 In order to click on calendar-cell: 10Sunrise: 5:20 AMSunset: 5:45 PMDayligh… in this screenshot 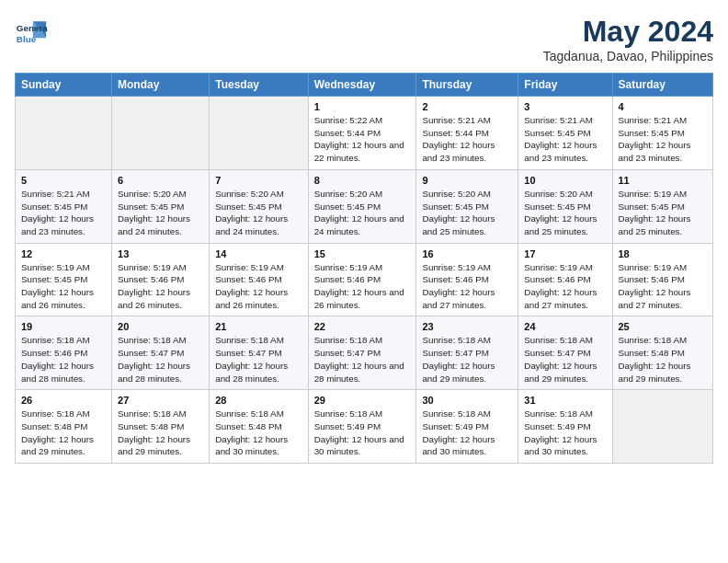, I will do `click(565, 206)`.